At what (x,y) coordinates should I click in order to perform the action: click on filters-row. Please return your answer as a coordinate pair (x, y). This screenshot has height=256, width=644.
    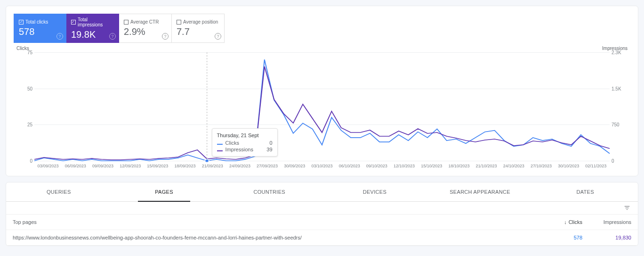
    Looking at the image, I should click on (322, 208).